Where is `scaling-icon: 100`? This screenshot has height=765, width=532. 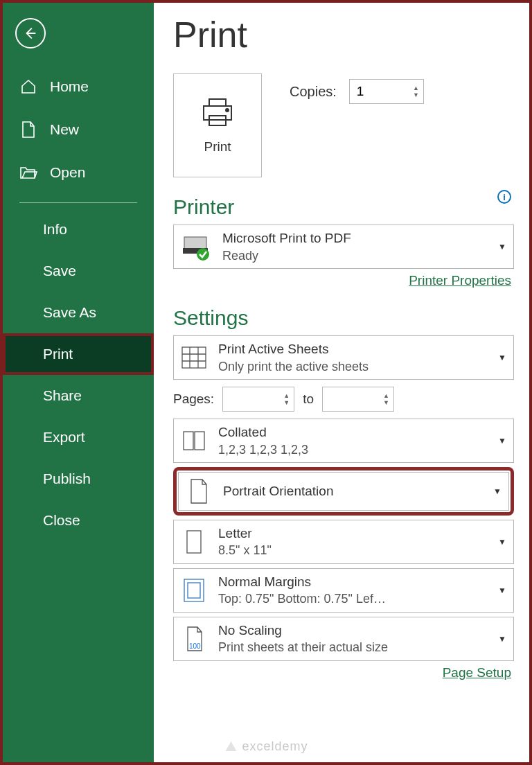
scaling-icon: 100 is located at coordinates (194, 639).